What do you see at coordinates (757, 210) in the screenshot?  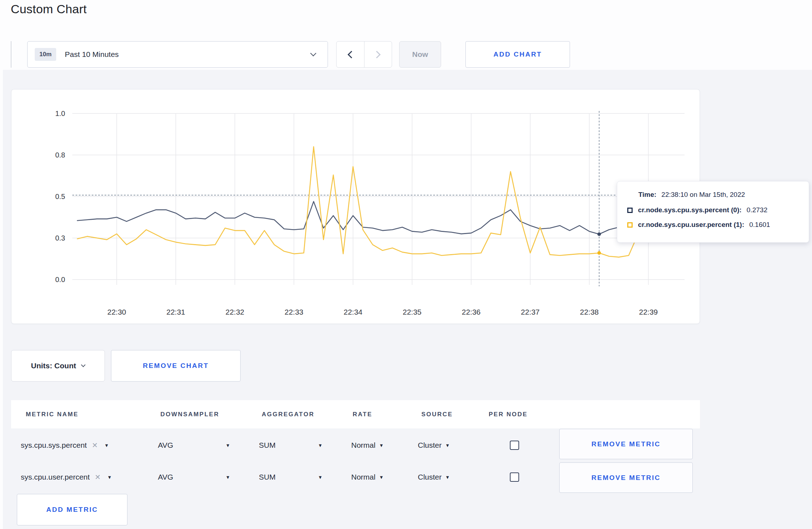 I see `tooltip-series-value: 0.2732` at bounding box center [757, 210].